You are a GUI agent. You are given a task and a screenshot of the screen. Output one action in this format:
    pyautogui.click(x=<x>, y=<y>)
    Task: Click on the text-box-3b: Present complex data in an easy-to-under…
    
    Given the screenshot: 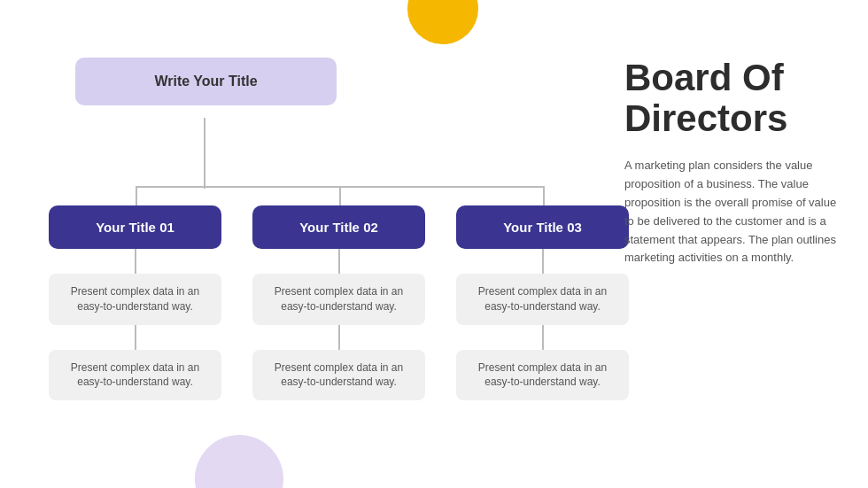 What is the action you would take?
    pyautogui.click(x=542, y=376)
    